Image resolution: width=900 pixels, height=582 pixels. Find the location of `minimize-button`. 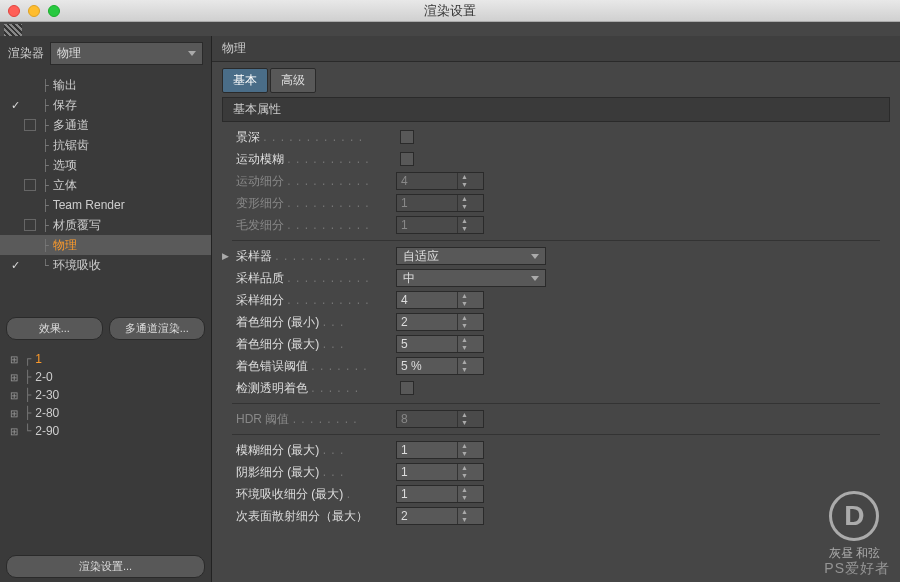

minimize-button is located at coordinates (34, 11).